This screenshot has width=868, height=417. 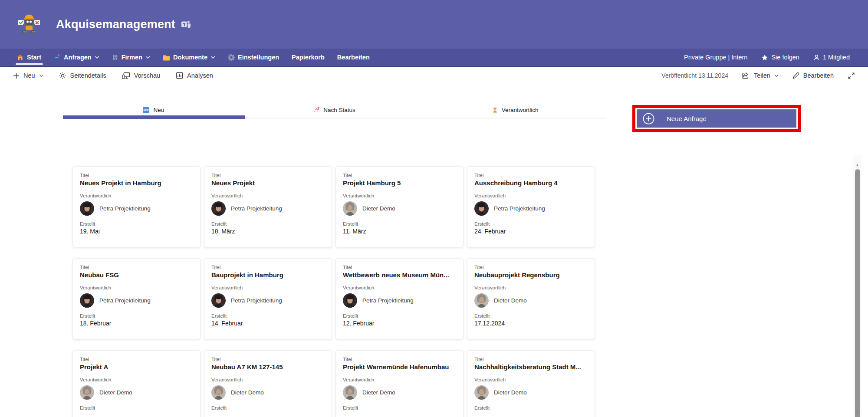 I want to click on nav-item-bearbeiten: Bearbeiten, so click(x=353, y=57).